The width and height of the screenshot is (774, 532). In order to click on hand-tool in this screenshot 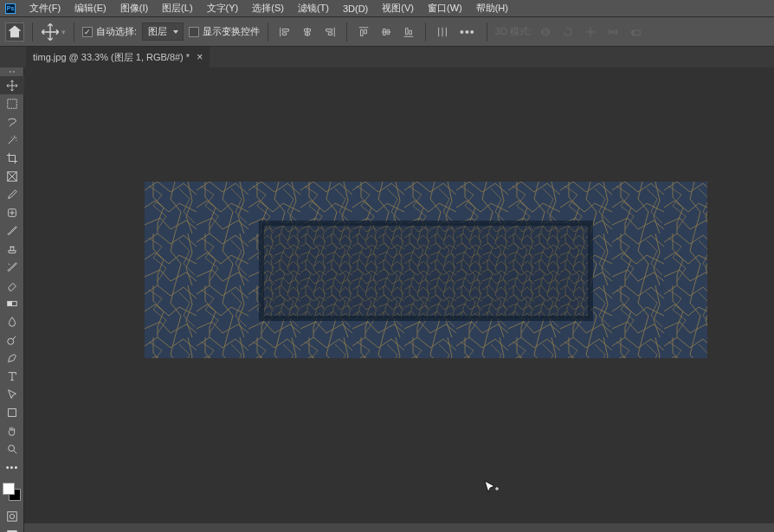, I will do `click(12, 431)`.